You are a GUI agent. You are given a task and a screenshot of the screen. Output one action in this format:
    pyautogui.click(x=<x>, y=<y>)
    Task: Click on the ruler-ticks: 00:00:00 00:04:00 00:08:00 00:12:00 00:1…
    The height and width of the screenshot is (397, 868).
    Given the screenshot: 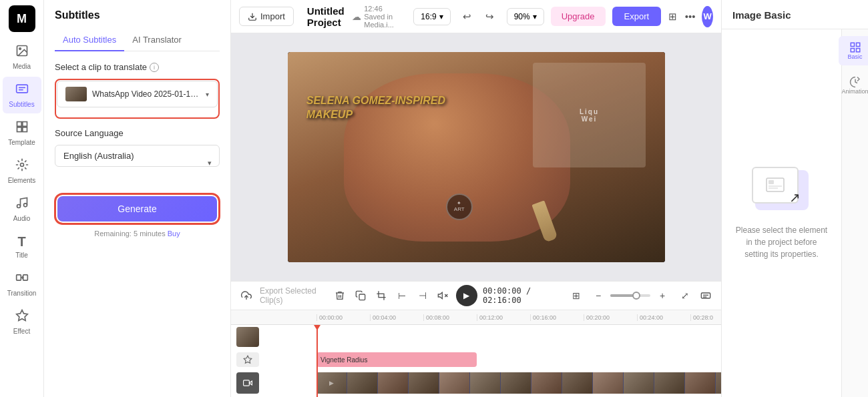 What is the action you would take?
    pyautogui.click(x=519, y=318)
    